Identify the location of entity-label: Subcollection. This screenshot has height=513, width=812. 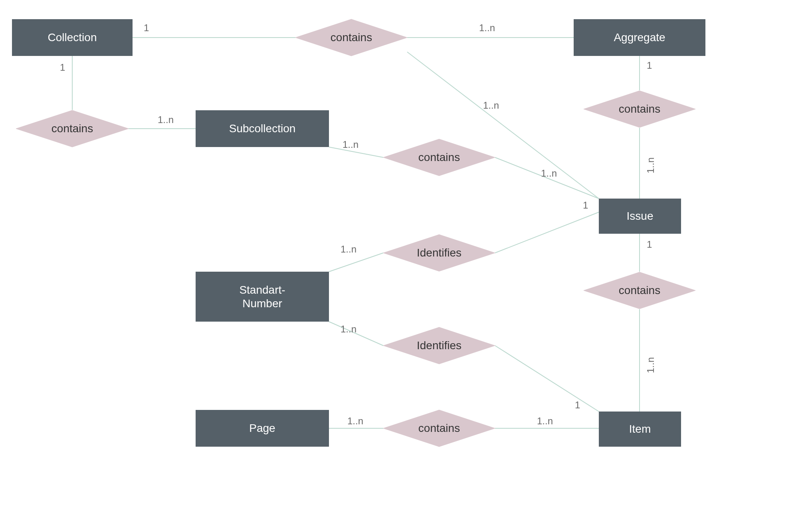
(263, 129).